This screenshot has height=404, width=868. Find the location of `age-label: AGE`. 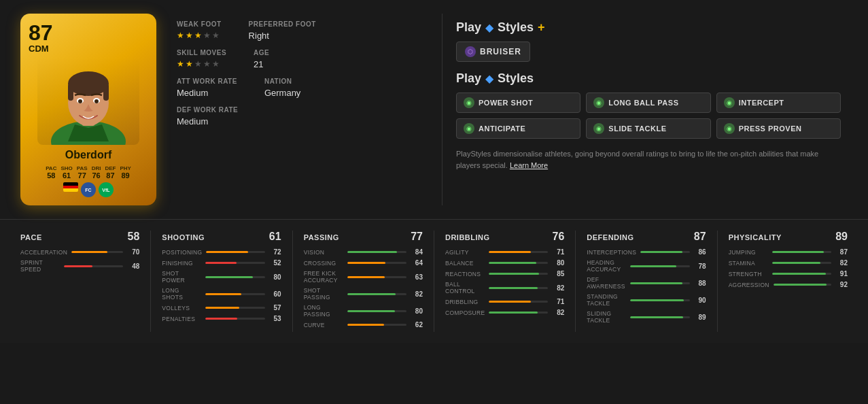

age-label: AGE is located at coordinates (261, 53).